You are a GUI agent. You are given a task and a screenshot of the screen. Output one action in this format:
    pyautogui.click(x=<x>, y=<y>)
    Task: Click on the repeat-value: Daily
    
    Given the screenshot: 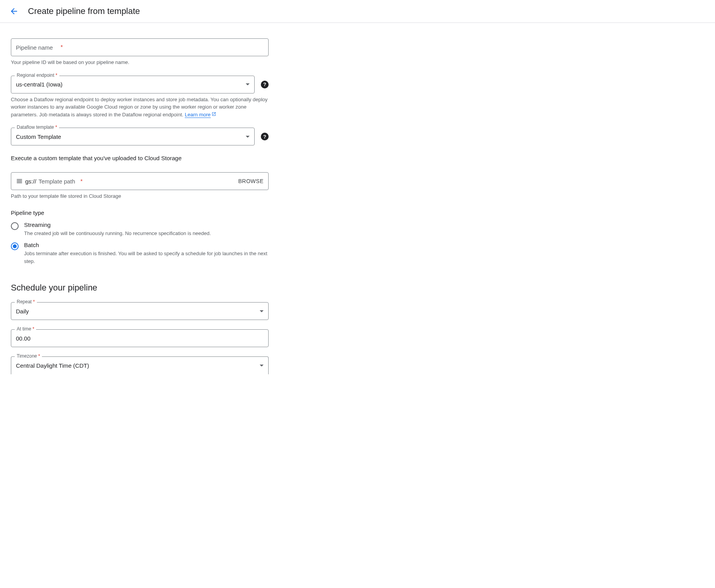 What is the action you would take?
    pyautogui.click(x=23, y=311)
    